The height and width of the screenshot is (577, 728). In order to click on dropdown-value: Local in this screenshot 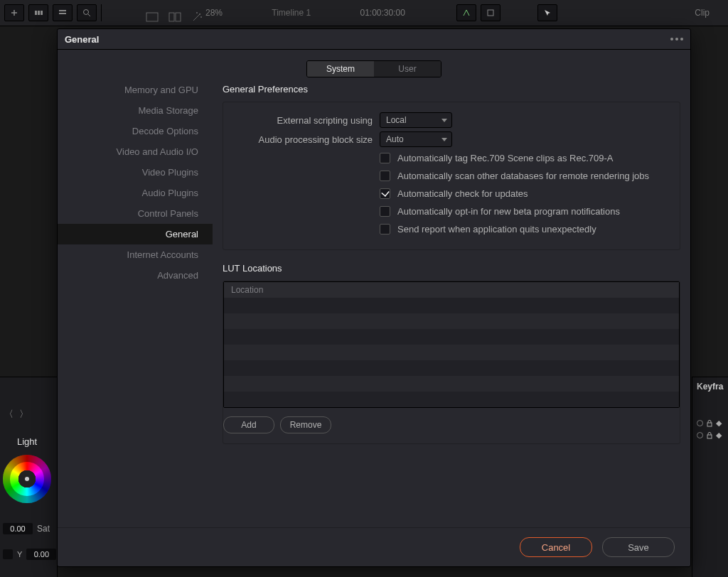, I will do `click(397, 120)`.